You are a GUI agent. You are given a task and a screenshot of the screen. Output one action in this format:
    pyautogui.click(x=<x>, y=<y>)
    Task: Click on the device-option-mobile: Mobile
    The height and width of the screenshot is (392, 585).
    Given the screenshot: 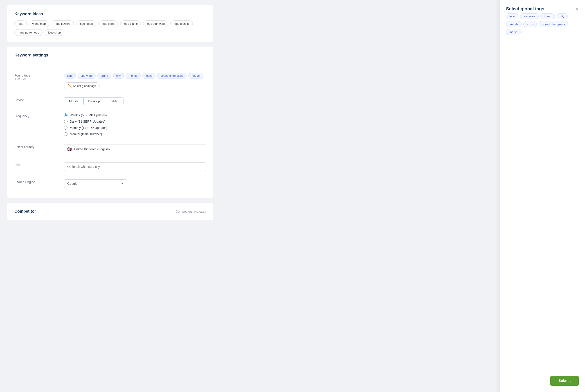 What is the action you would take?
    pyautogui.click(x=74, y=101)
    